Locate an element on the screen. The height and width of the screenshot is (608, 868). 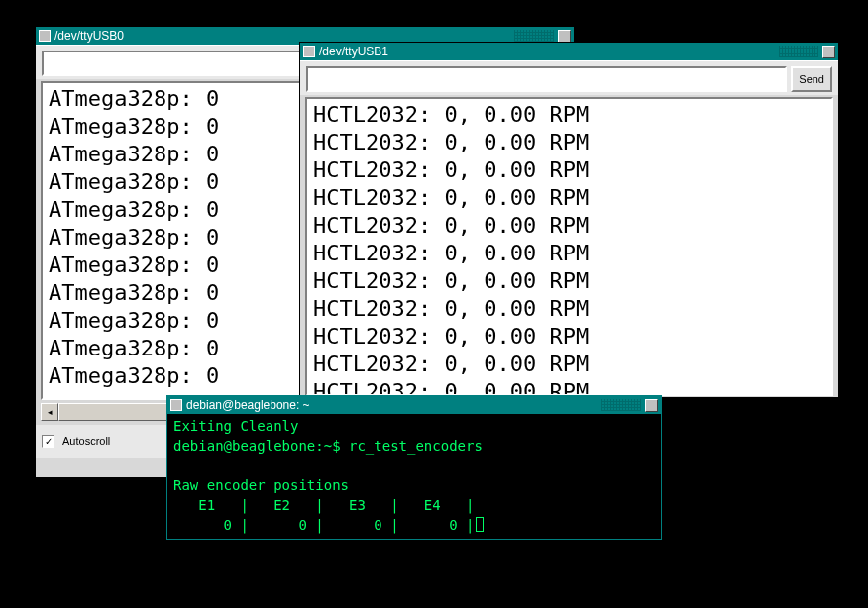
terminal-output: Exiting Cleanly debian@beaglebone:~$ rc_… is located at coordinates (414, 475).